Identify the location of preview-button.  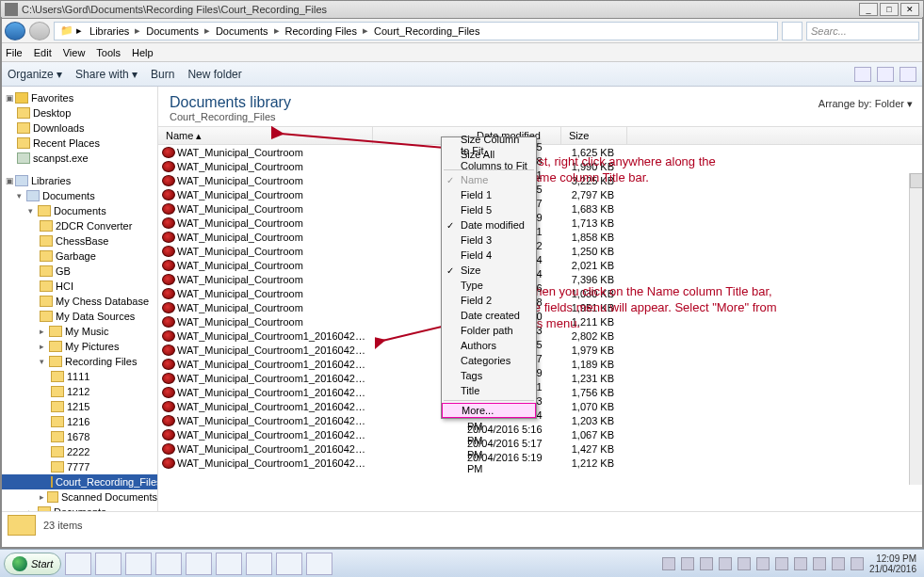
(885, 74).